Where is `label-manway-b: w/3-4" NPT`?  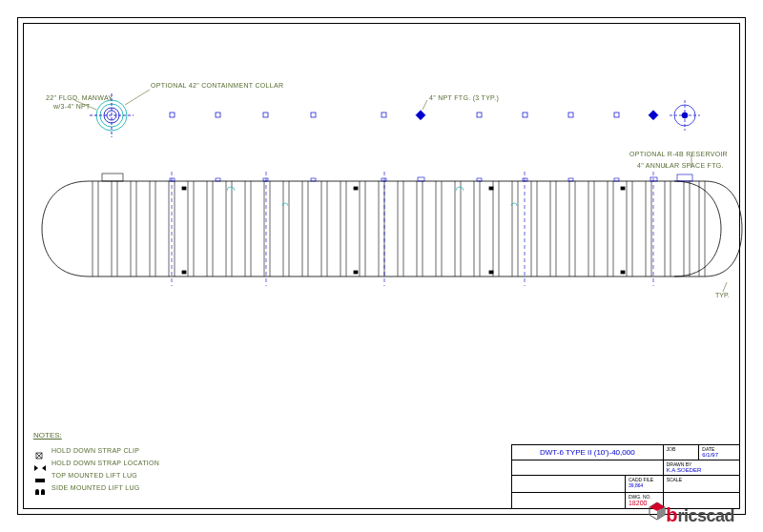 label-manway-b: w/3-4" NPT is located at coordinates (72, 107).